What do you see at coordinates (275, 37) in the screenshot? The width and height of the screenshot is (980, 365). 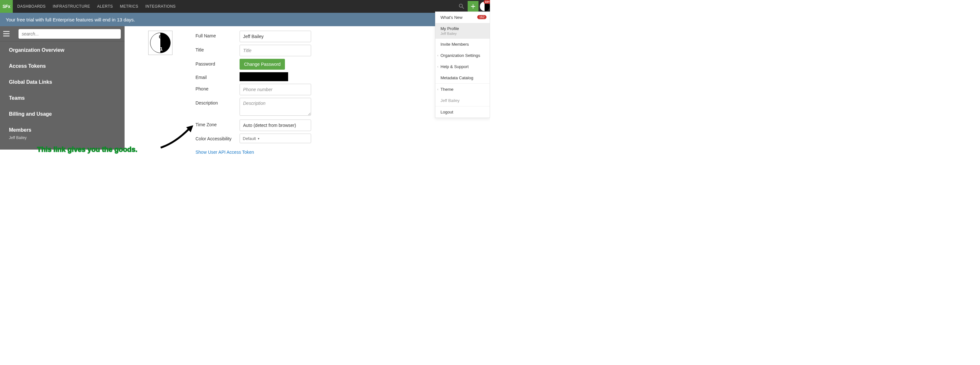 I see `full-name-input` at bounding box center [275, 37].